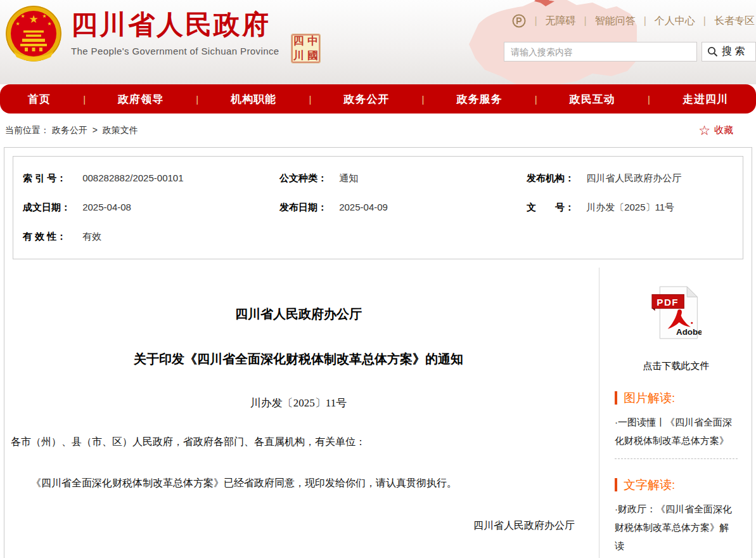 The image size is (756, 558). Describe the element at coordinates (120, 130) in the screenshot. I see `breadcrumb-link-policy-documents: 政策文件` at that location.